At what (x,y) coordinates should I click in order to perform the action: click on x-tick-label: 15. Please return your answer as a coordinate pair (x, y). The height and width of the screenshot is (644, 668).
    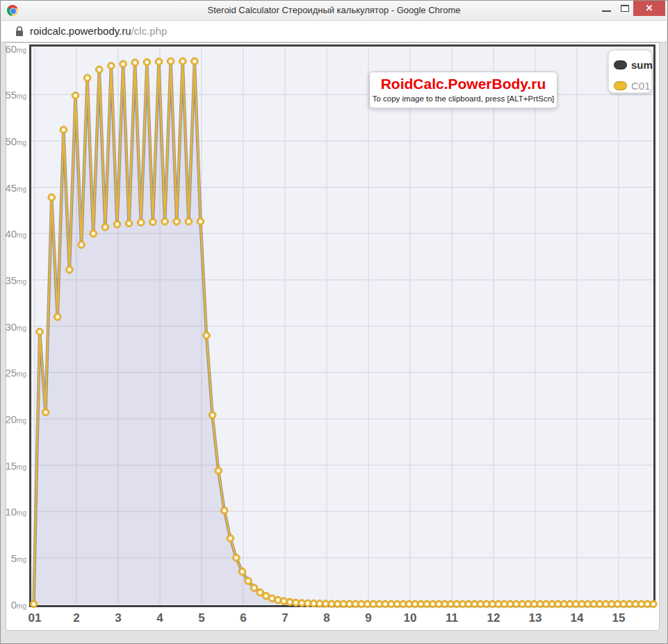
    Looking at the image, I should click on (619, 618).